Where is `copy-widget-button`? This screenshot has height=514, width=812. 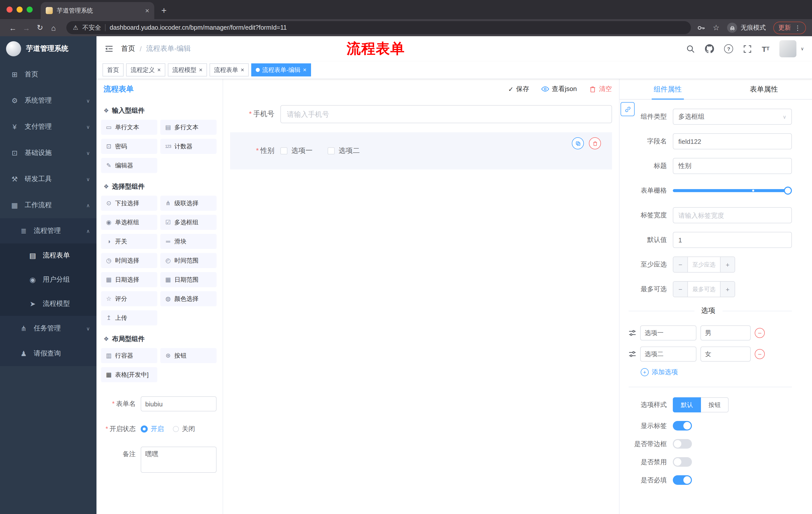
copy-widget-button is located at coordinates (578, 143).